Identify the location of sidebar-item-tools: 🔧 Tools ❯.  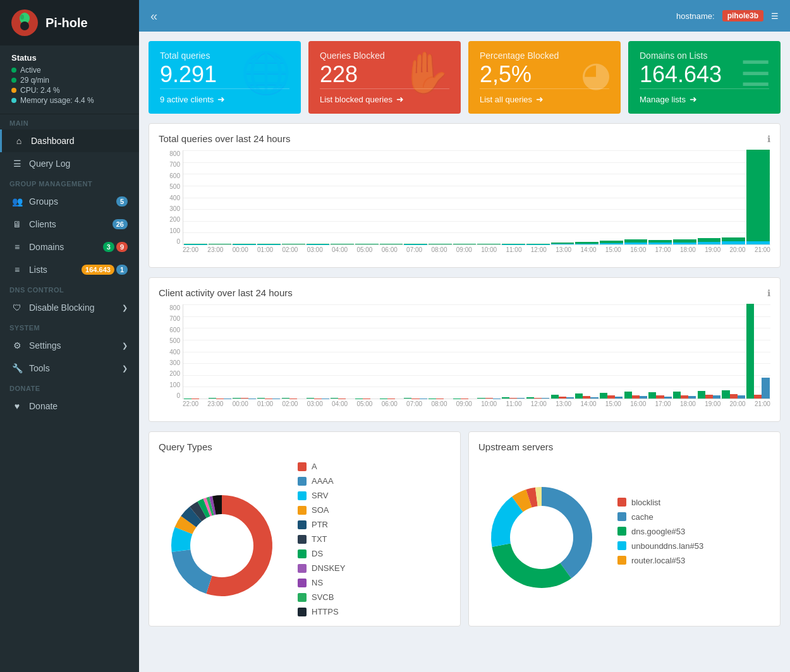
(70, 368).